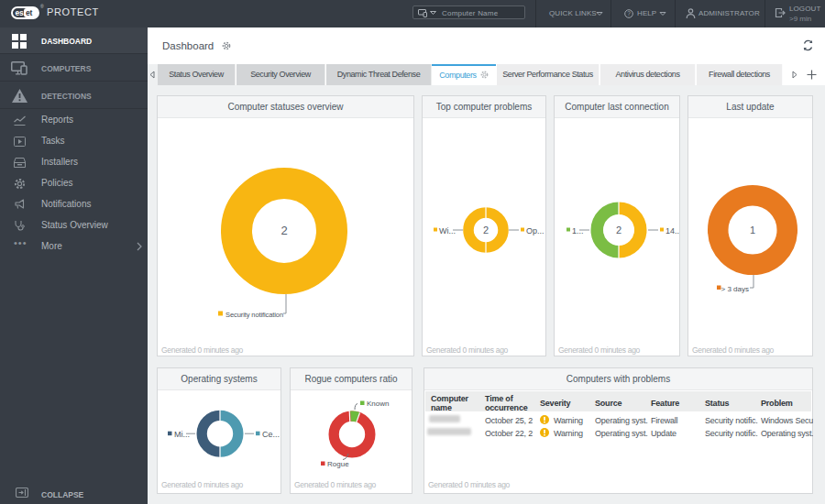  What do you see at coordinates (535, 231) in the screenshot?
I see `svg-text: Op...` at bounding box center [535, 231].